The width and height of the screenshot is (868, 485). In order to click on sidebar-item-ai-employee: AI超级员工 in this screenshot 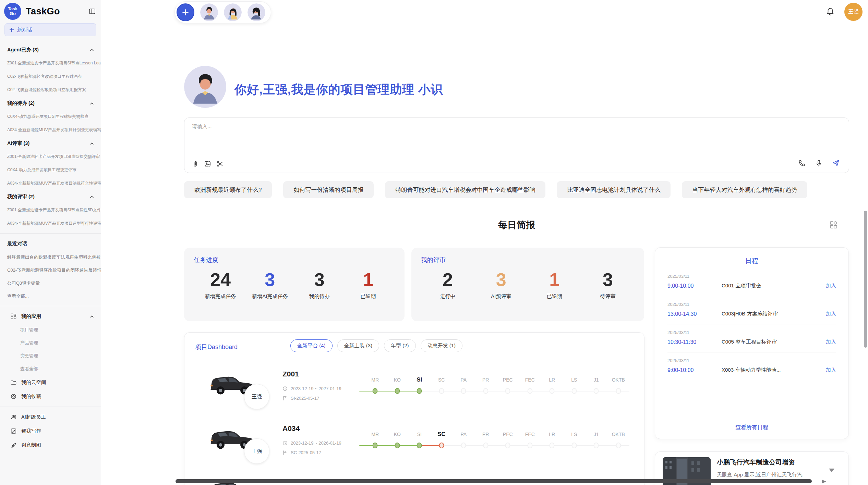, I will do `click(50, 417)`.